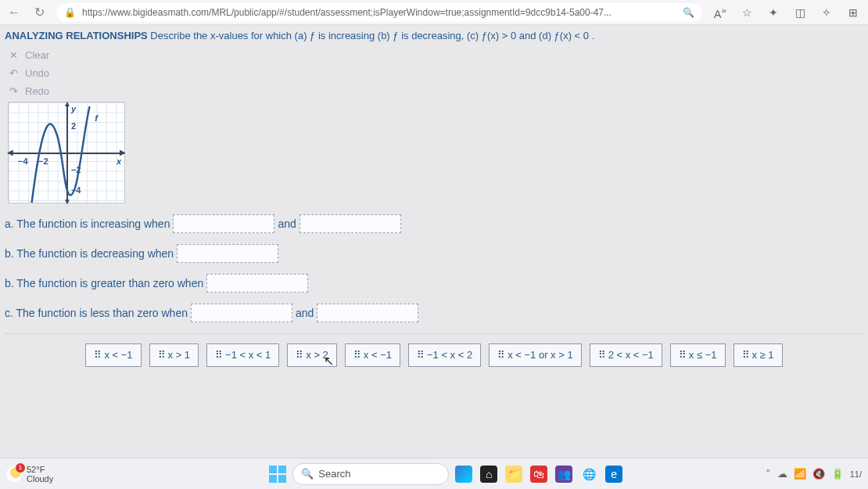  I want to click on extensions-icon: ✦, so click(773, 13).